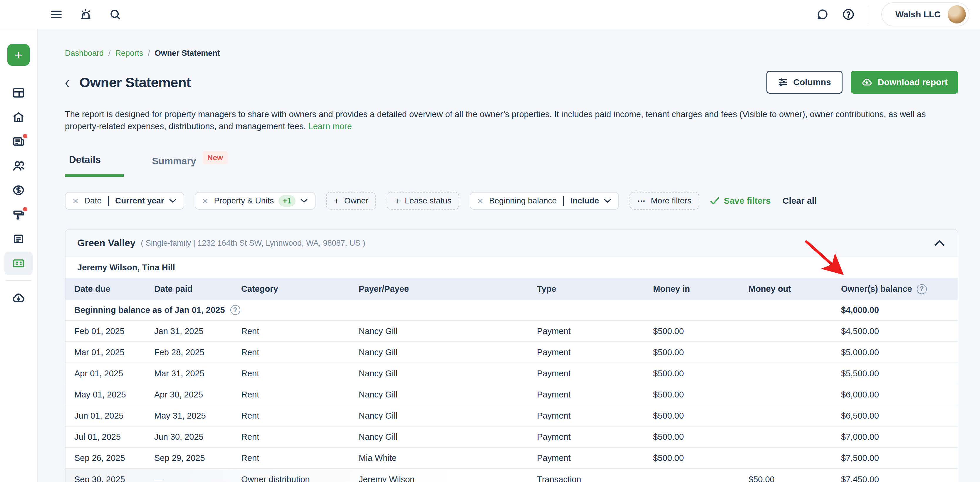  I want to click on chat-icon, so click(822, 14).